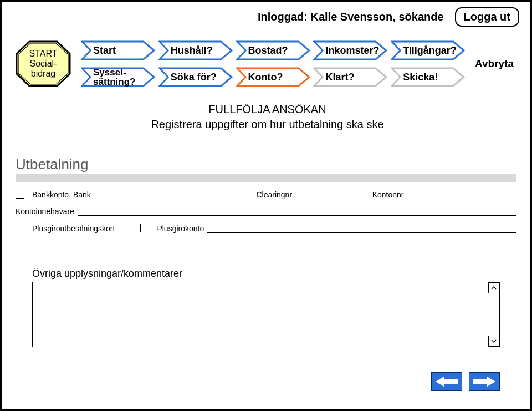 The width and height of the screenshot is (532, 411). Describe the element at coordinates (267, 124) in the screenshot. I see `page-subtitle: Registrera uppgifter om hur utbetalning …` at that location.